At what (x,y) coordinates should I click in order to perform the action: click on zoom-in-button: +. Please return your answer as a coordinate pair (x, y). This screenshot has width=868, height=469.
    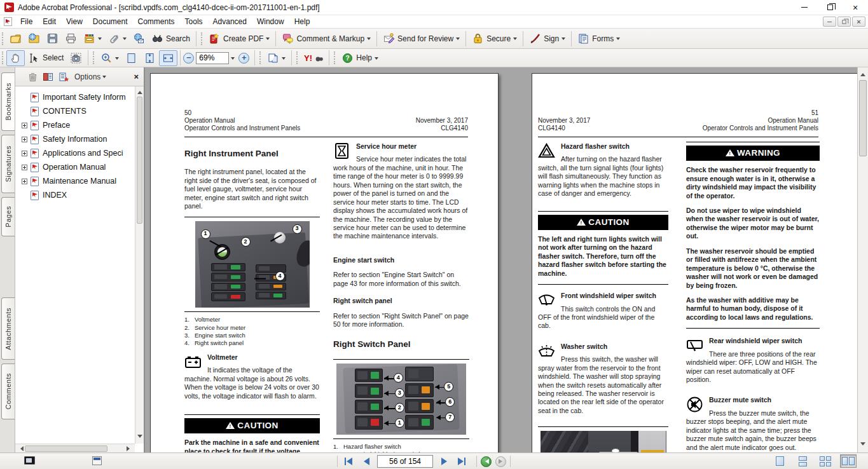
    Looking at the image, I should click on (244, 58).